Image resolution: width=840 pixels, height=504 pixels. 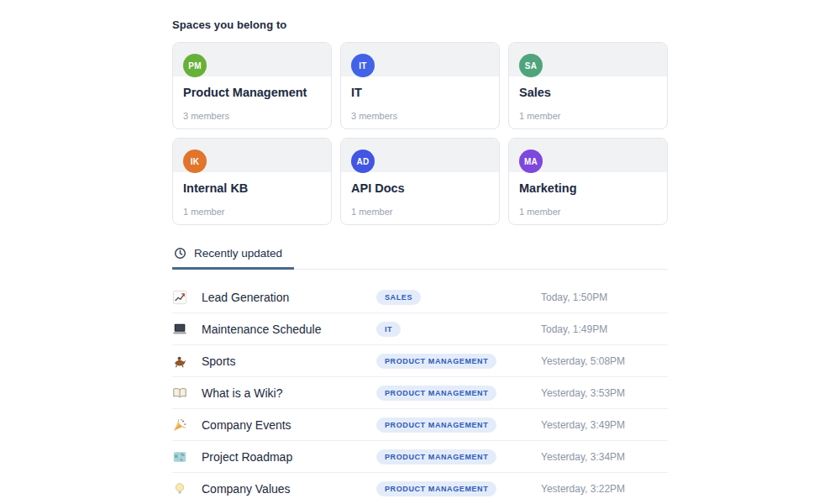 I want to click on page-title-text: Sports, so click(x=289, y=361).